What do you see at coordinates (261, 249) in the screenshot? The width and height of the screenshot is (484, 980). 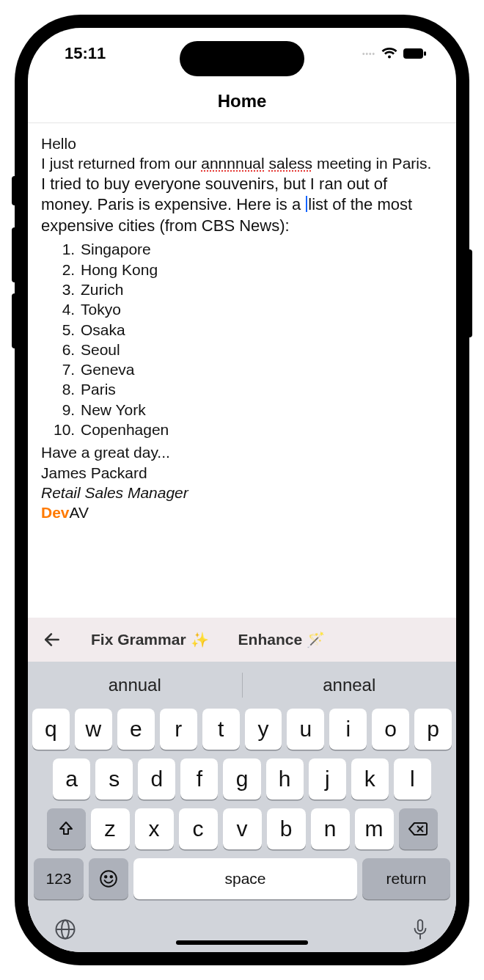 I see `list-item: Singapore` at bounding box center [261, 249].